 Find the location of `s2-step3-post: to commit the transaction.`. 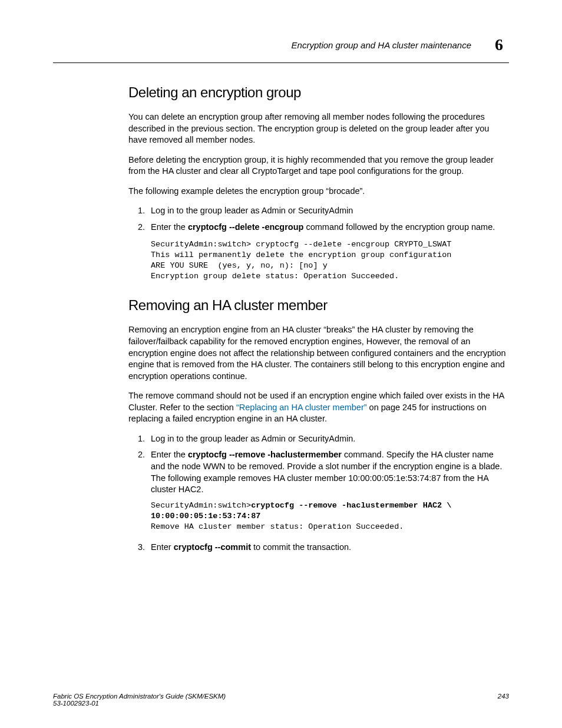

s2-step3-post: to commit the transaction. is located at coordinates (301, 547).